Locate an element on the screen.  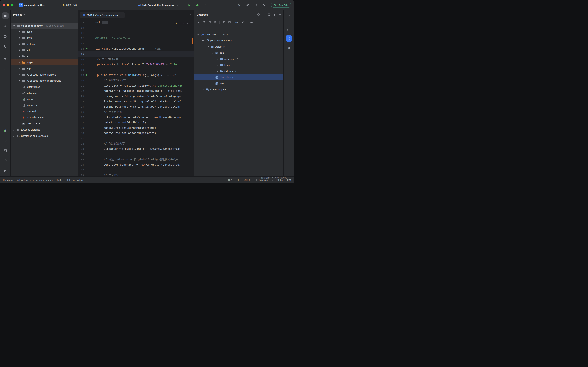
line-number: 30 is located at coordinates (81, 133).